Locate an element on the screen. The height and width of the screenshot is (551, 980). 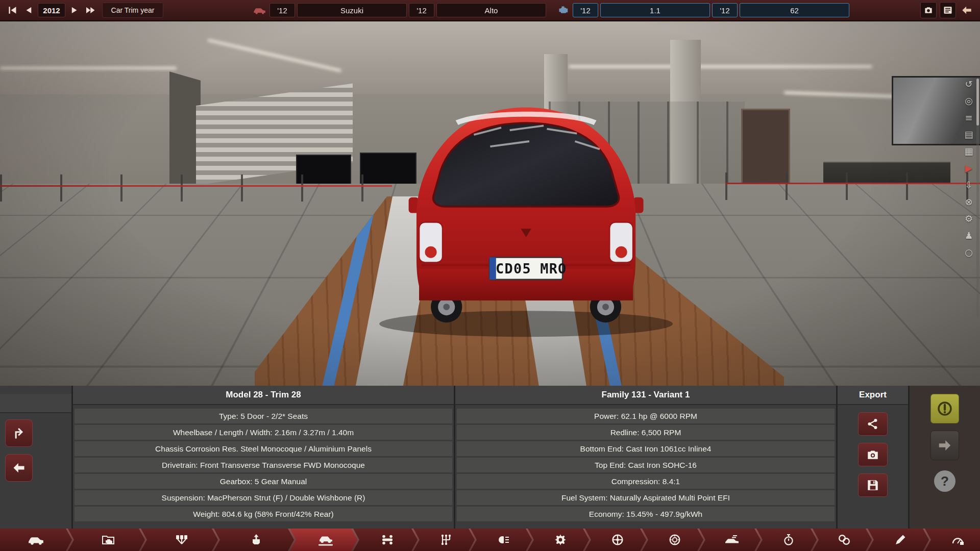
show-list-button is located at coordinates (948, 10).